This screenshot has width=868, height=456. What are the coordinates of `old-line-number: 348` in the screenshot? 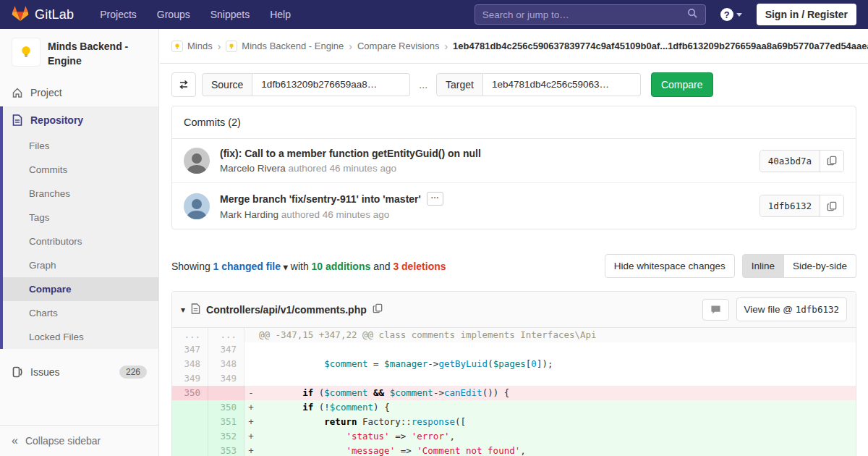 It's located at (190, 364).